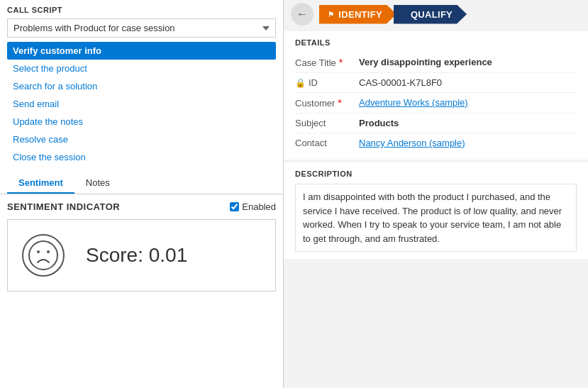 This screenshot has height=388, width=588. Describe the element at coordinates (431, 14) in the screenshot. I see `stage-qualify-label: QUALIFY` at that location.